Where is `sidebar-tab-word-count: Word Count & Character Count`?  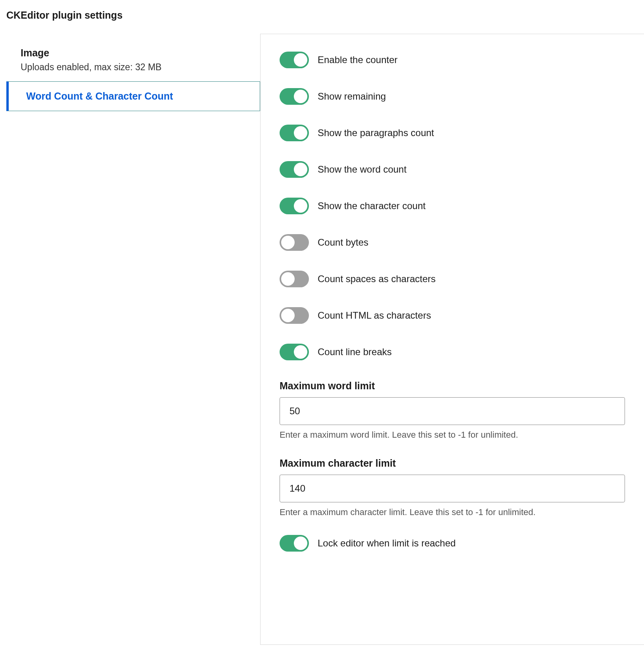 sidebar-tab-word-count: Word Count & Character Count is located at coordinates (133, 96).